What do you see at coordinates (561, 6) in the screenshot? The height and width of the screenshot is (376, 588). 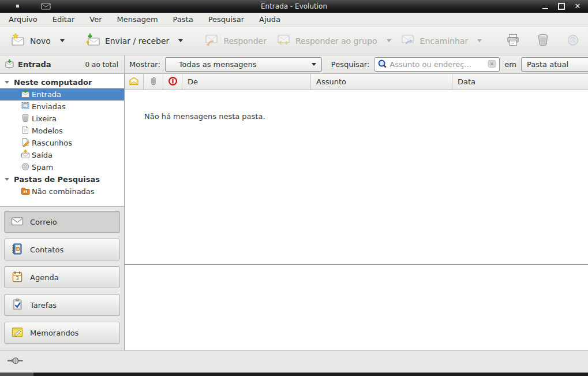 I see `maximize-button` at bounding box center [561, 6].